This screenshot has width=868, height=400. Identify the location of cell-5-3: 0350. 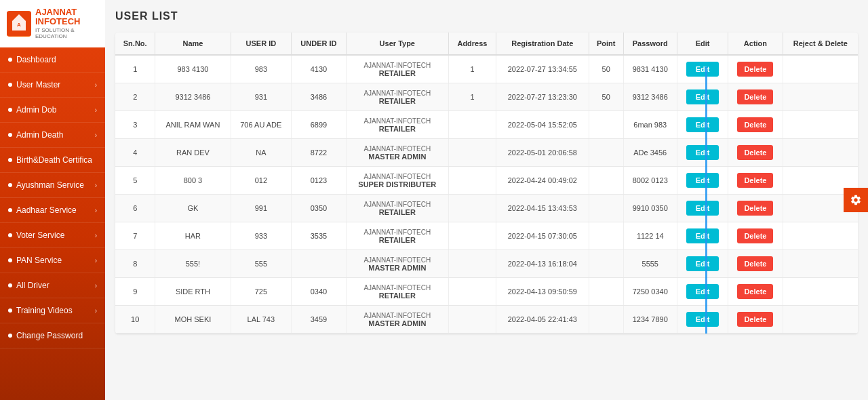
(319, 209).